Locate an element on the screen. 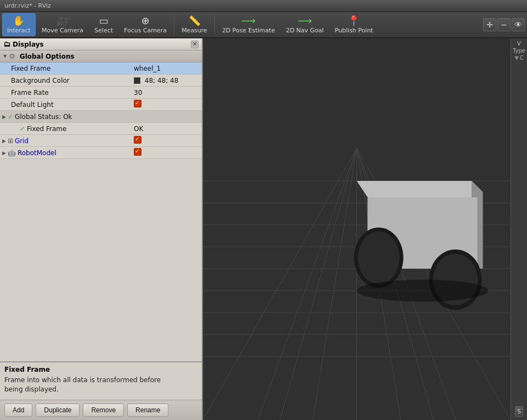 The image size is (527, 420). move-camera-button: 🎥 Move Camera is located at coordinates (63, 25).